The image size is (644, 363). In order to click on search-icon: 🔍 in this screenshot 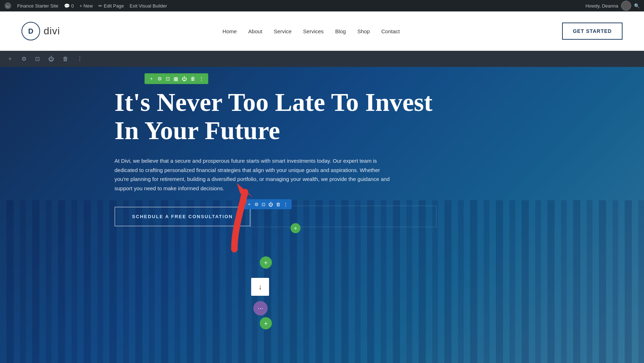, I will do `click(637, 6)`.